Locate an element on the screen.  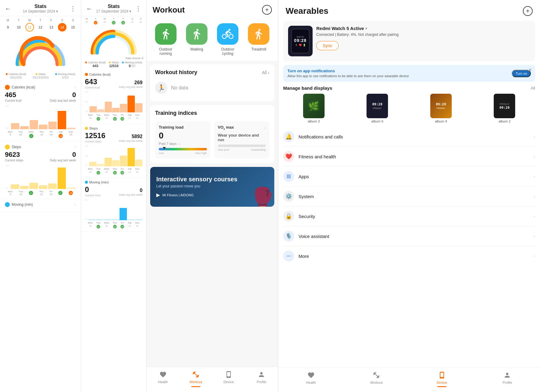
calories-chevron: › is located at coordinates (75, 87).